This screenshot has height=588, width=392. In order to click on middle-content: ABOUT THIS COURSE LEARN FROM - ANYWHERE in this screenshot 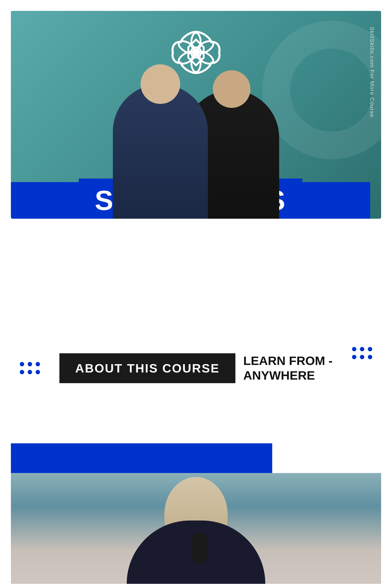, I will do `click(196, 368)`.